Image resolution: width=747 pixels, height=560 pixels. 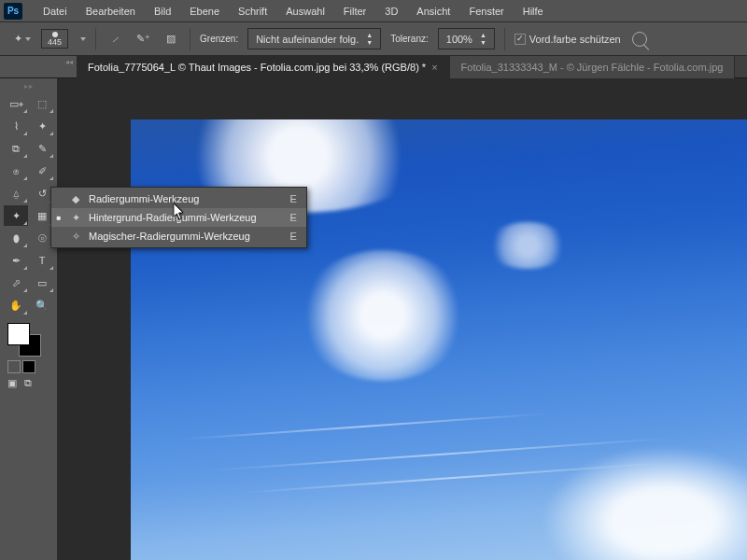 I want to click on eraser-icon: ◆, so click(x=76, y=200).